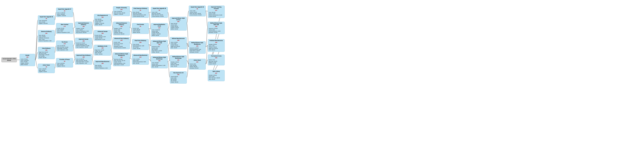 The height and width of the screenshot is (144, 644). I want to click on node-dwarven_embassy: Dwarven Embassy160Steel: 490,000Coins: 1…, so click(46, 36).